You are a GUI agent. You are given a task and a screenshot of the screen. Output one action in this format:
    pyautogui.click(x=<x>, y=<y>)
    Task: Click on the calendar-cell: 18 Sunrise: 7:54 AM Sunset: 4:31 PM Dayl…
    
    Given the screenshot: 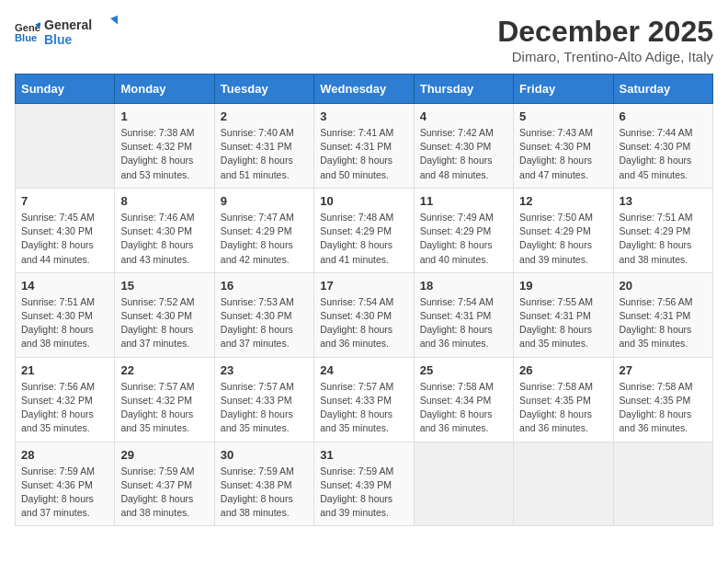 What is the action you would take?
    pyautogui.click(x=463, y=315)
    